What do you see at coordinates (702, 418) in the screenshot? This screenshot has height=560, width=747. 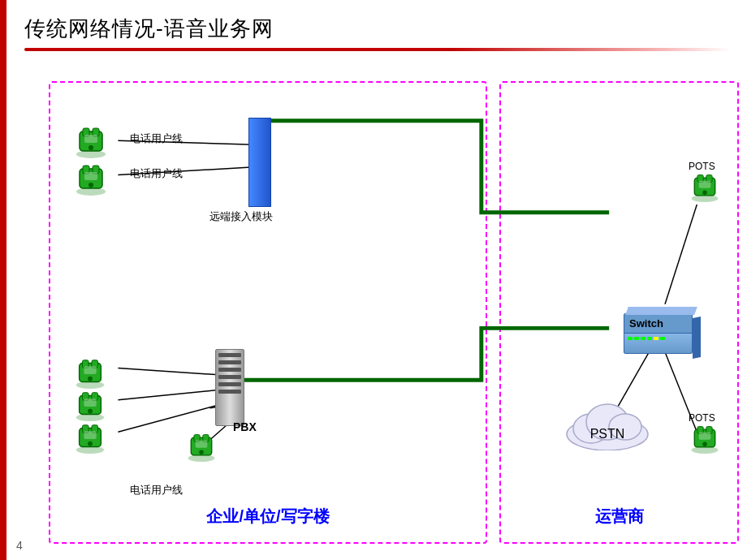 I see `pots-label-2: POTS` at bounding box center [702, 418].